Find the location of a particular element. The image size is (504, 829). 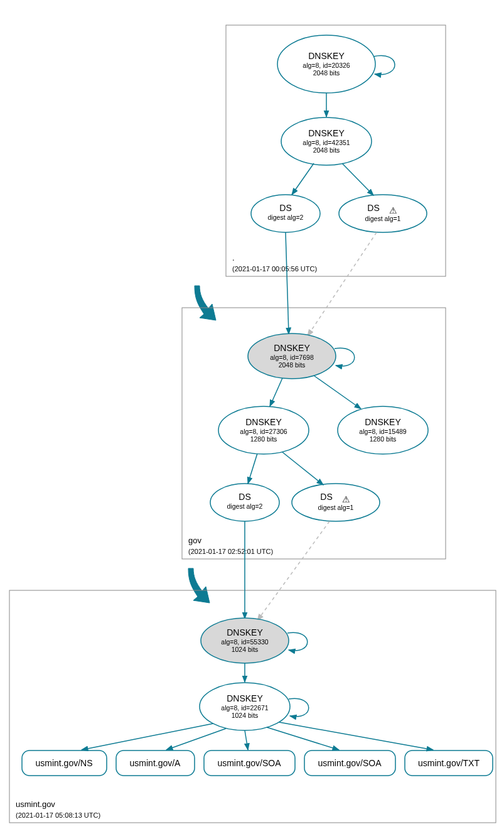

edge-govksk-zsk1 is located at coordinates (276, 392).